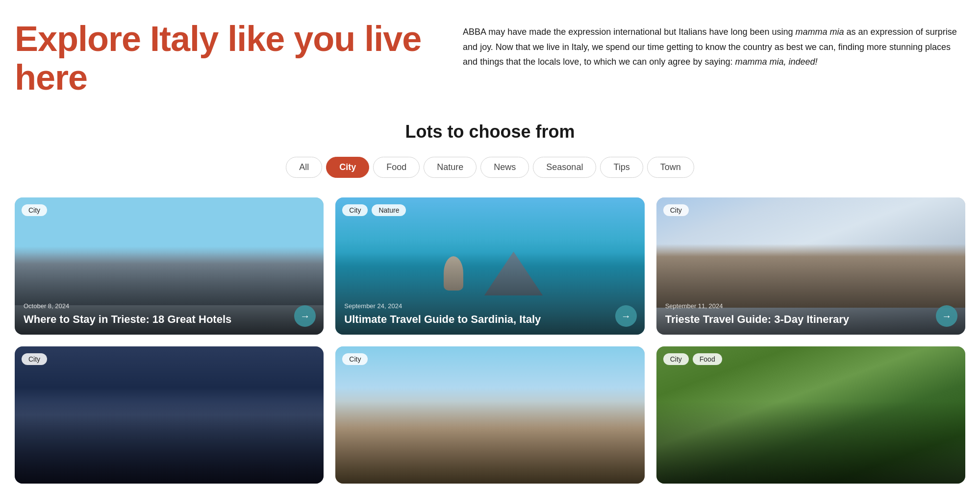 Image resolution: width=980 pixels, height=488 pixels. What do you see at coordinates (626, 316) in the screenshot?
I see `card-2-arrow: →` at bounding box center [626, 316].